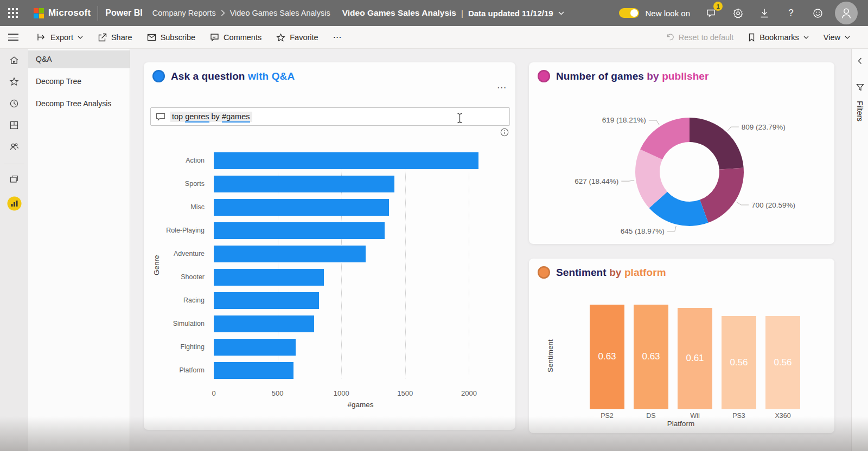  What do you see at coordinates (79, 81) in the screenshot?
I see `sidebar-page-item: Decomp Tree` at bounding box center [79, 81].